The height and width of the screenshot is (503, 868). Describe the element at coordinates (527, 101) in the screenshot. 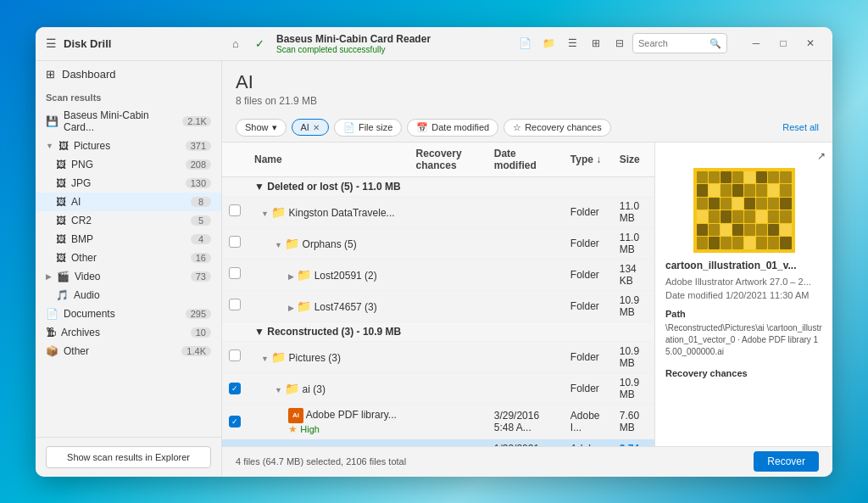

I see `page-subtitle: 8 files on 21.9 MB` at that location.